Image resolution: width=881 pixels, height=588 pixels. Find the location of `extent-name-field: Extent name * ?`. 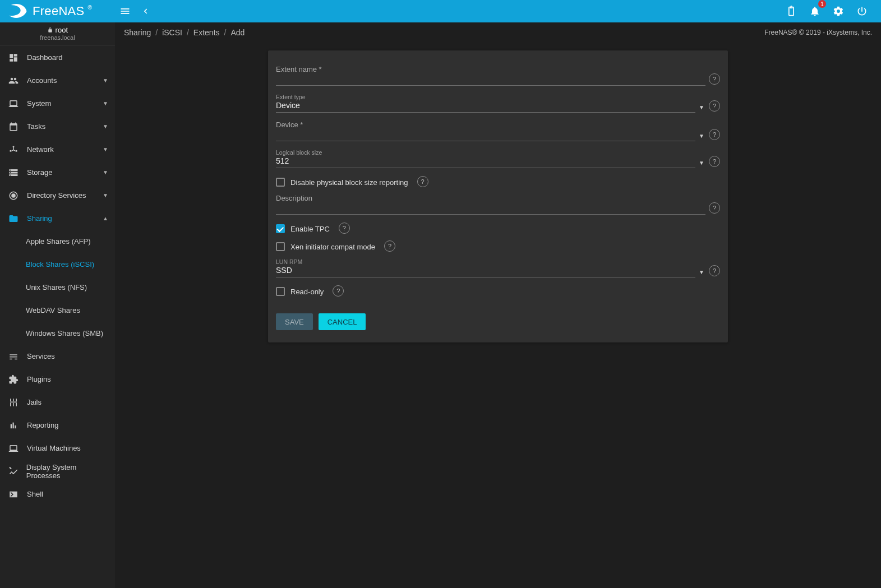

extent-name-field: Extent name * ? is located at coordinates (498, 75).